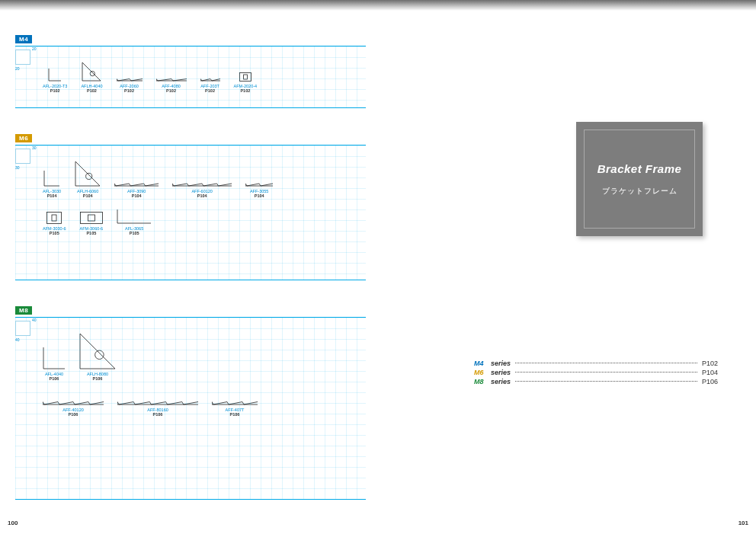 The width and height of the screenshot is (756, 534). Describe the element at coordinates (378, 5) in the screenshot. I see `app-top-gradient` at that location.